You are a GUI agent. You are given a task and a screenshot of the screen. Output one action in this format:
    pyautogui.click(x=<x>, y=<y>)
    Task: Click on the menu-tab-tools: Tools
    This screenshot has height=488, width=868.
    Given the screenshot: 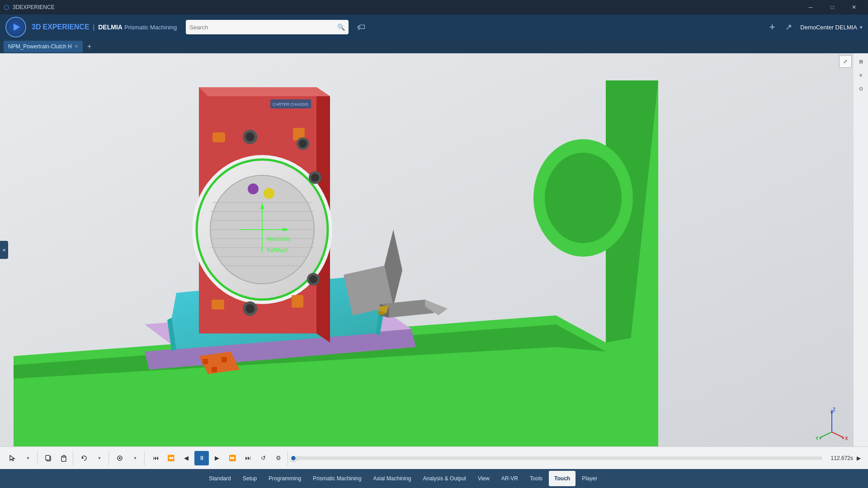 What is the action you would take?
    pyautogui.click(x=536, y=479)
    